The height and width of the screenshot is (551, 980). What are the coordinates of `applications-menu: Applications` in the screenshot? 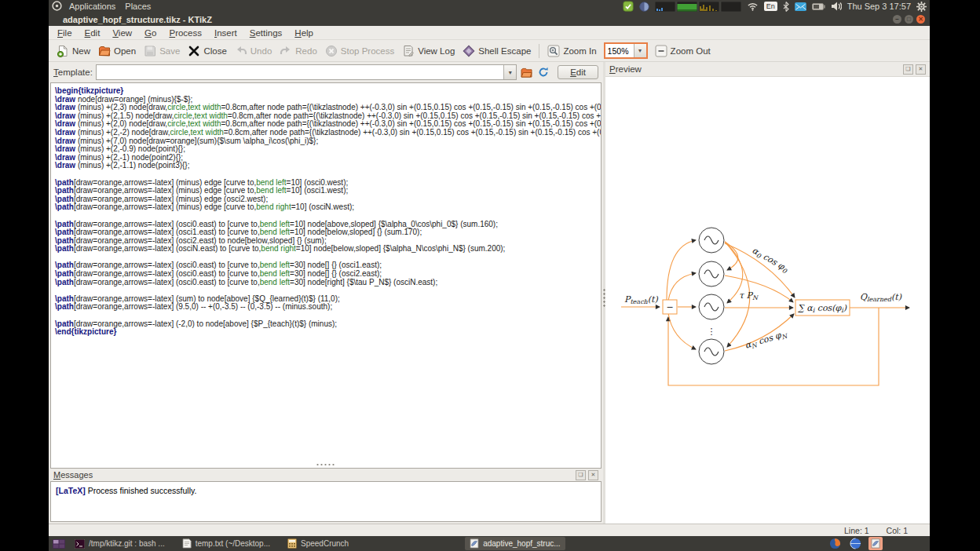 It's located at (93, 6).